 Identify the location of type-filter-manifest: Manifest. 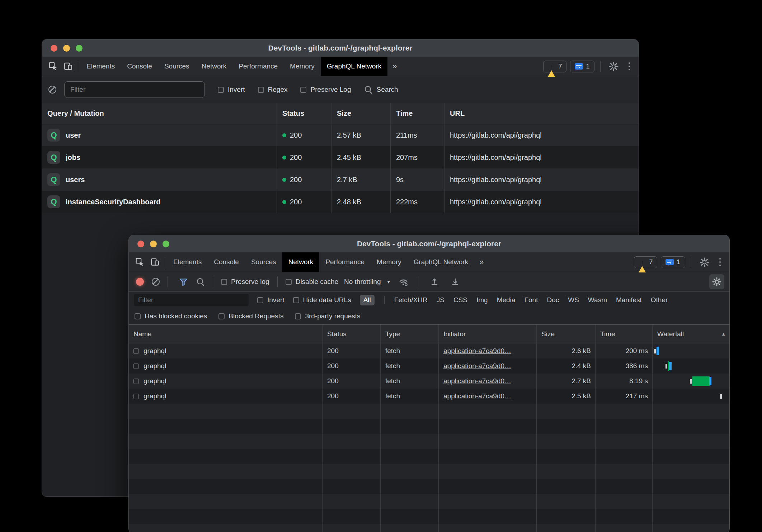
(629, 300).